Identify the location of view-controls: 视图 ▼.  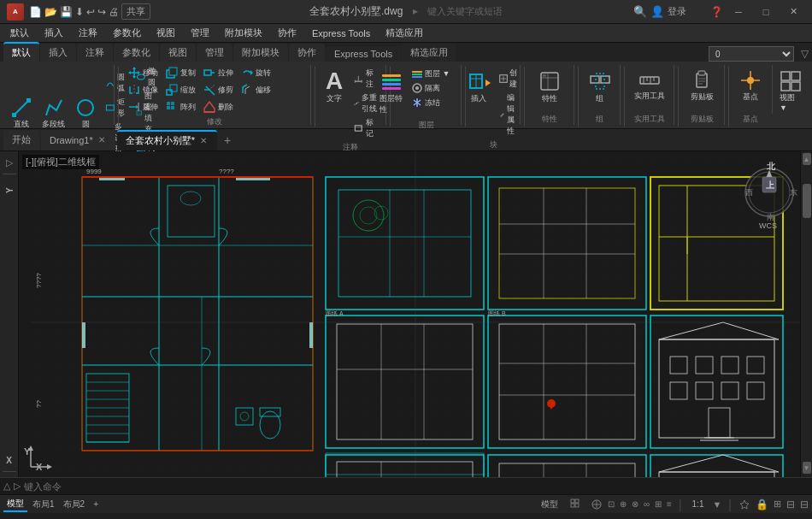
(791, 91).